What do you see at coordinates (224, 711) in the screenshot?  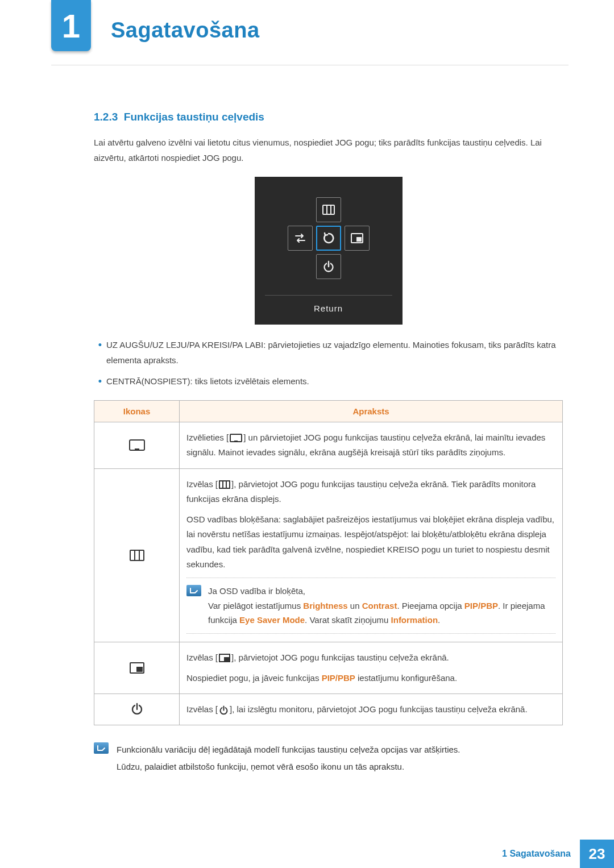 I see `power-inline-icon` at bounding box center [224, 711].